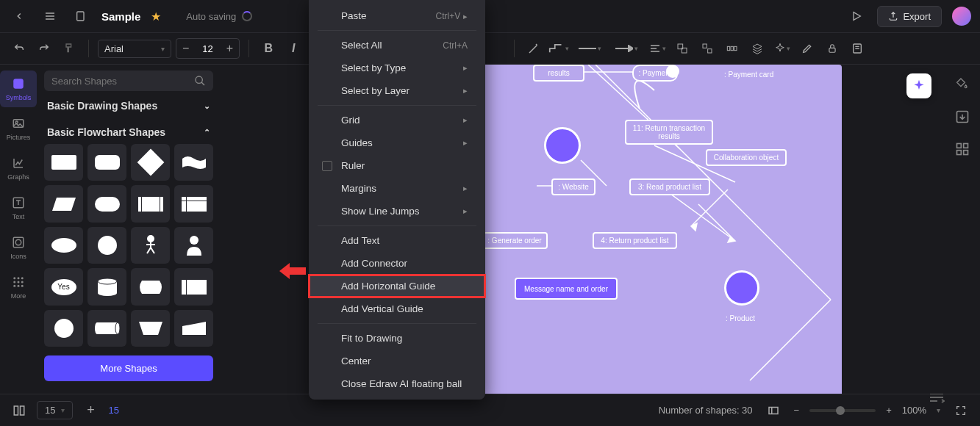  What do you see at coordinates (566, 289) in the screenshot?
I see `node-message: Message name and order` at bounding box center [566, 289].